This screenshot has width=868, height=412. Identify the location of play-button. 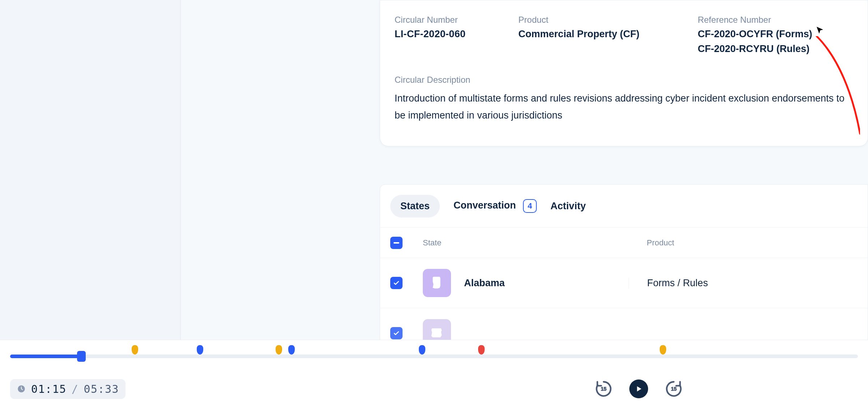
(639, 389).